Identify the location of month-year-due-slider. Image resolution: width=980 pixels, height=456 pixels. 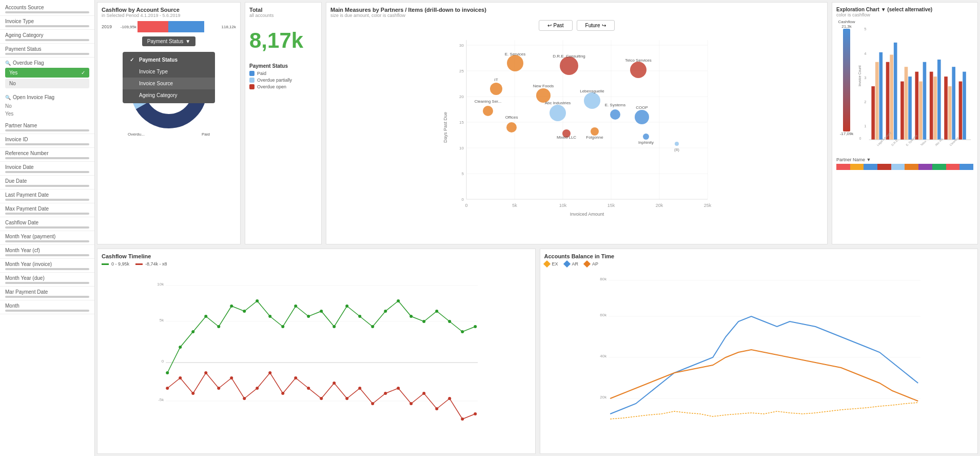
(47, 283).